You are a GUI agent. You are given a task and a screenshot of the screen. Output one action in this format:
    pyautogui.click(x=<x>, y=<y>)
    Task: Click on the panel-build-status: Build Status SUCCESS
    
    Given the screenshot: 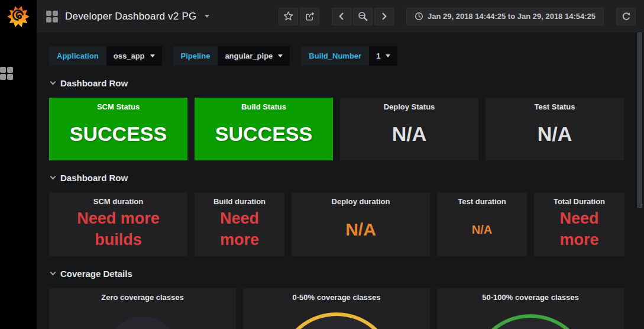 What is the action you would take?
    pyautogui.click(x=264, y=129)
    